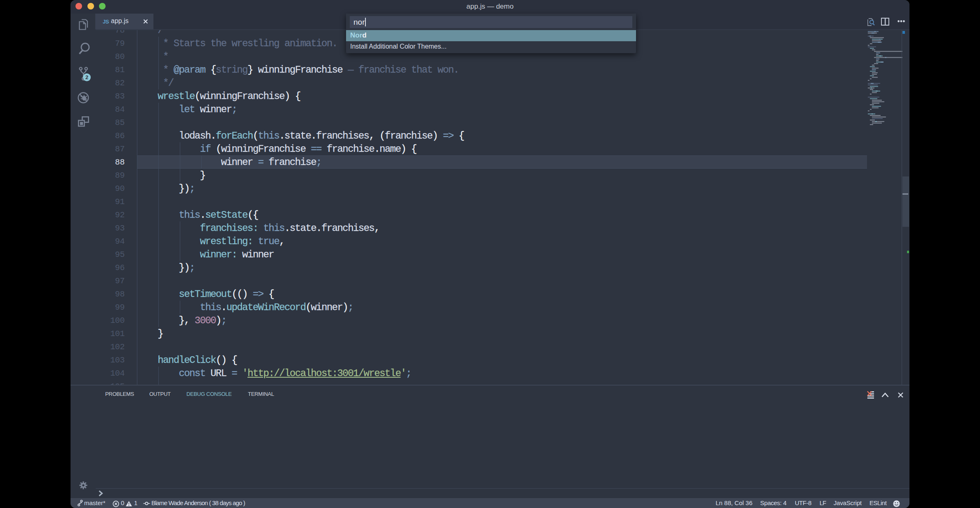  I want to click on svg-text: 2, so click(87, 78).